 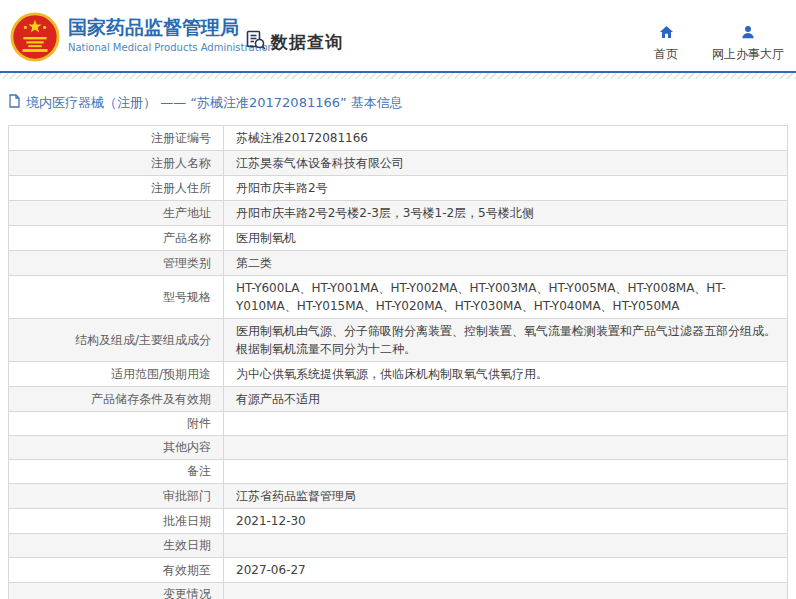 What do you see at coordinates (398, 264) in the screenshot?
I see `table-row: 管理类别 第二类` at bounding box center [398, 264].